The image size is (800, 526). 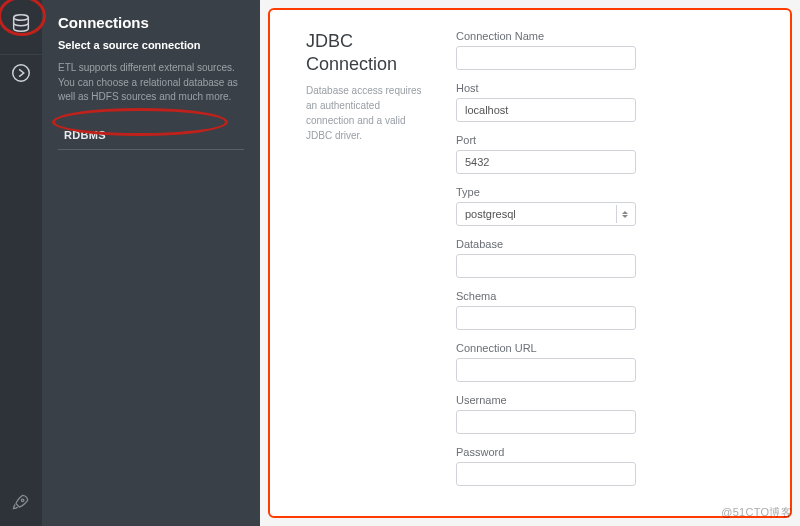 I want to click on connection-name-label: Connection Name, so click(x=556, y=36).